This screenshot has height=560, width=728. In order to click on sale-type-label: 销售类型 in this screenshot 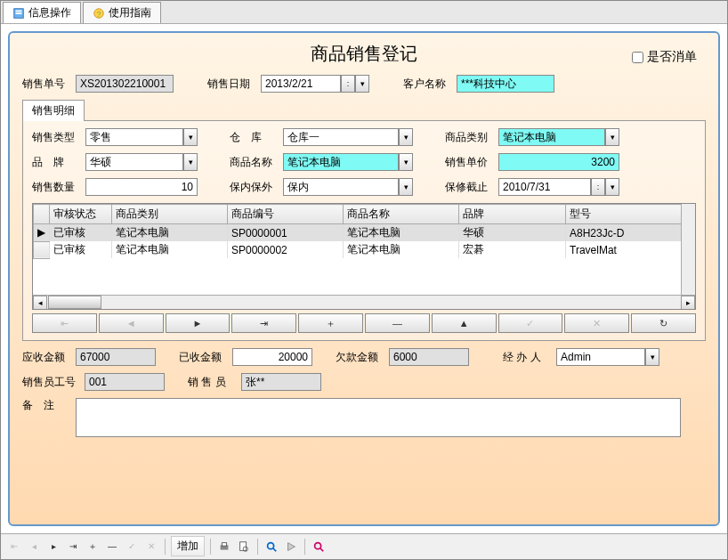, I will do `click(57, 137)`.